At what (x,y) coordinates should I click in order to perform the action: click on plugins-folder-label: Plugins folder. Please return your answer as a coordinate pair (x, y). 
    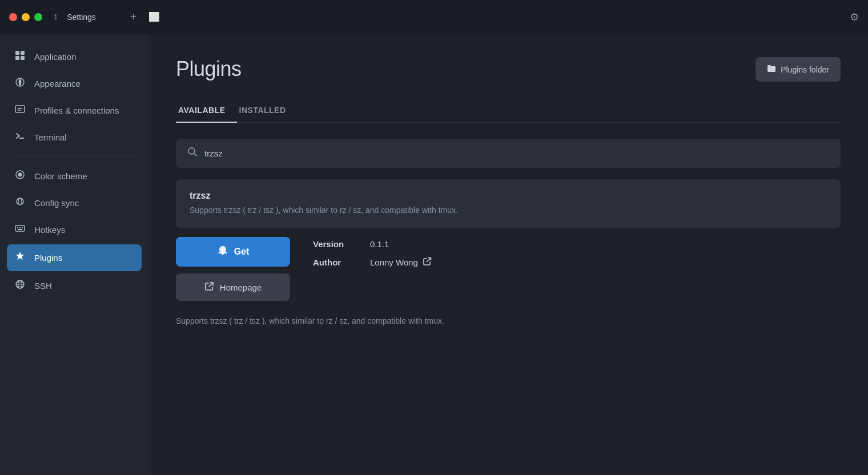
    Looking at the image, I should click on (805, 70).